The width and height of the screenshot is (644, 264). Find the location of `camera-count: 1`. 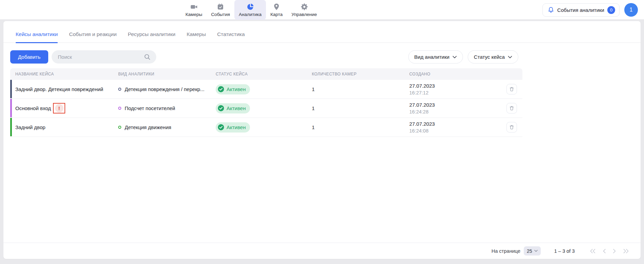

camera-count: 1 is located at coordinates (313, 127).